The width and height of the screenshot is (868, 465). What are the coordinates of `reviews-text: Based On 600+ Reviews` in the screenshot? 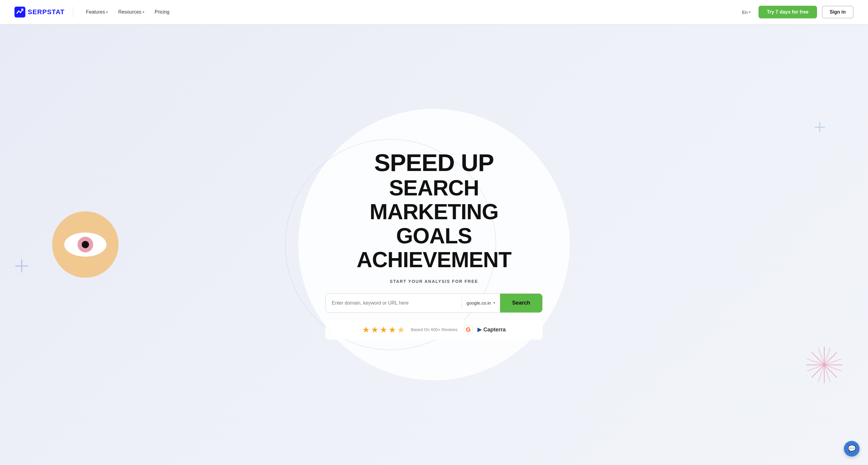 It's located at (434, 330).